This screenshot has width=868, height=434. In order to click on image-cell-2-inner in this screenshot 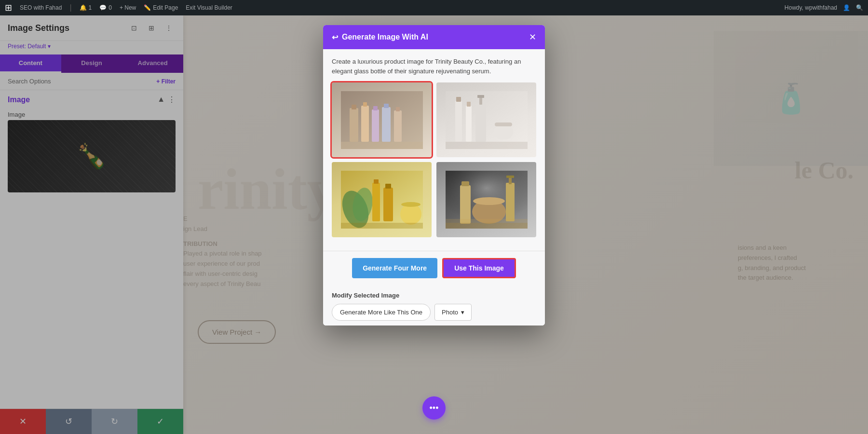, I will do `click(486, 120)`.